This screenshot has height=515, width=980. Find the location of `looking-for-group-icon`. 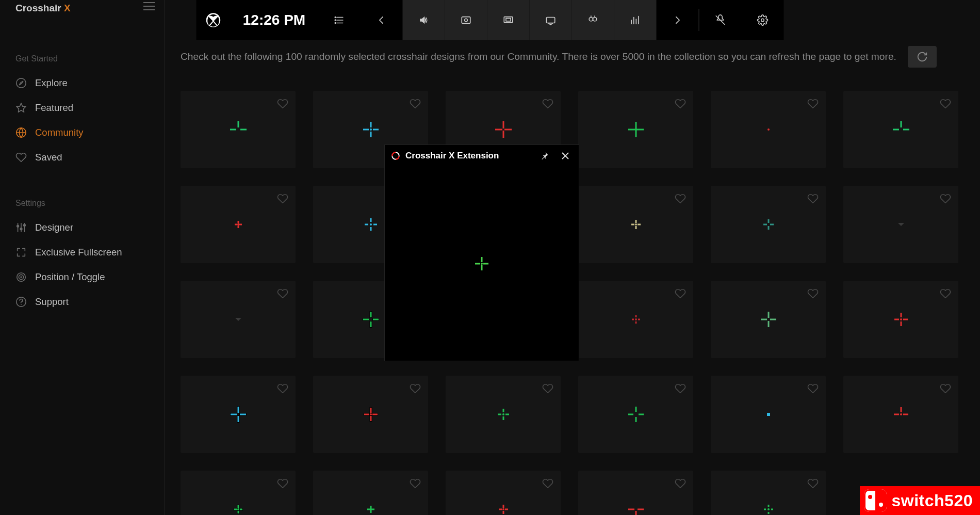

looking-for-group-icon is located at coordinates (593, 20).